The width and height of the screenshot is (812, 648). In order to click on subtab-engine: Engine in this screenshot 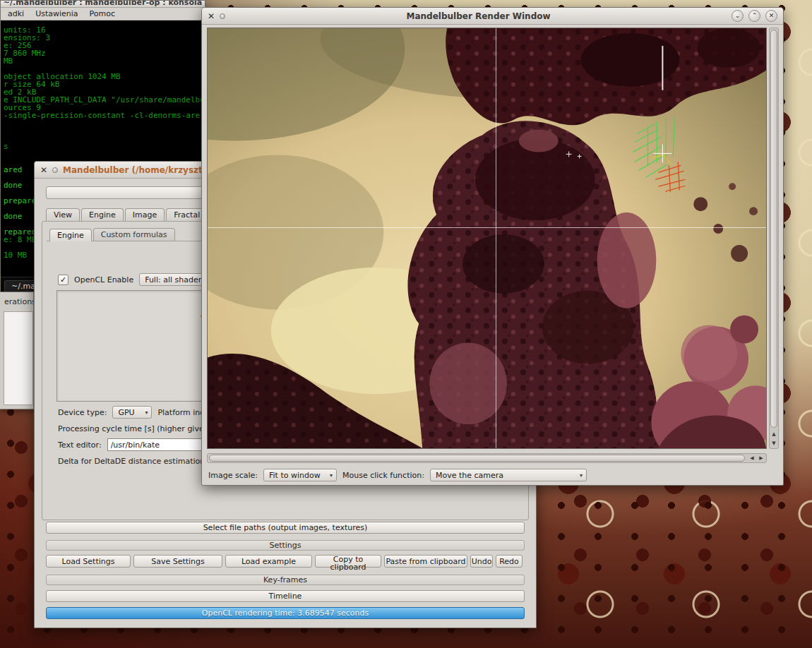, I will do `click(71, 235)`.